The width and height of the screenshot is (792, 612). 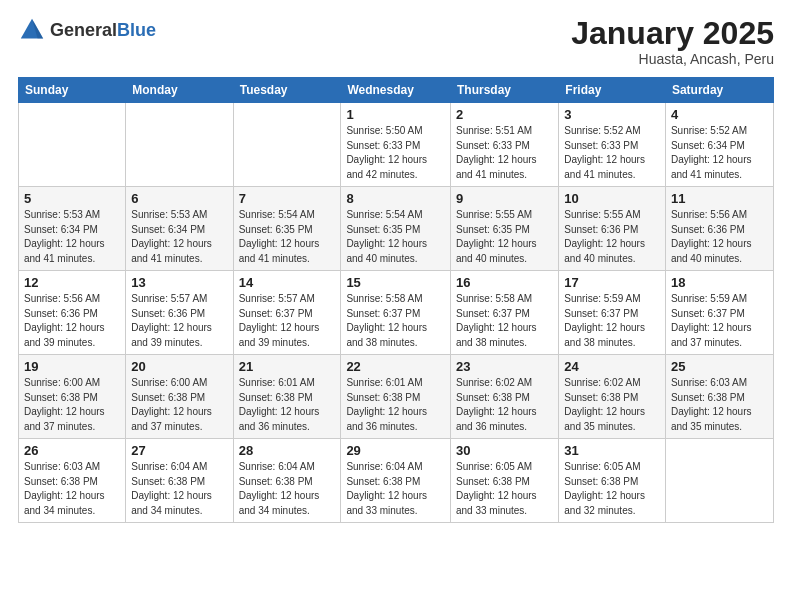 I want to click on day-number: 7, so click(x=288, y=198).